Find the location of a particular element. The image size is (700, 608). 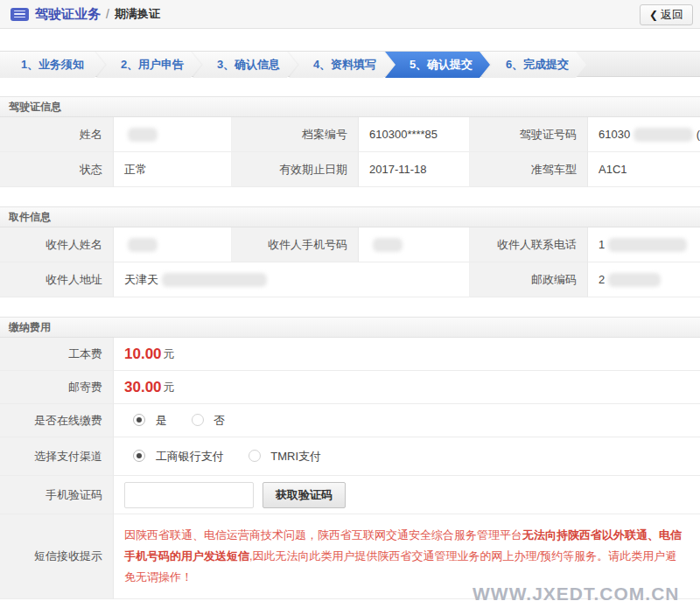

section-license-info: 驾驶证信息 姓名 档案编号 610300****85 驾驶证号码 61030 (… is located at coordinates (350, 142).